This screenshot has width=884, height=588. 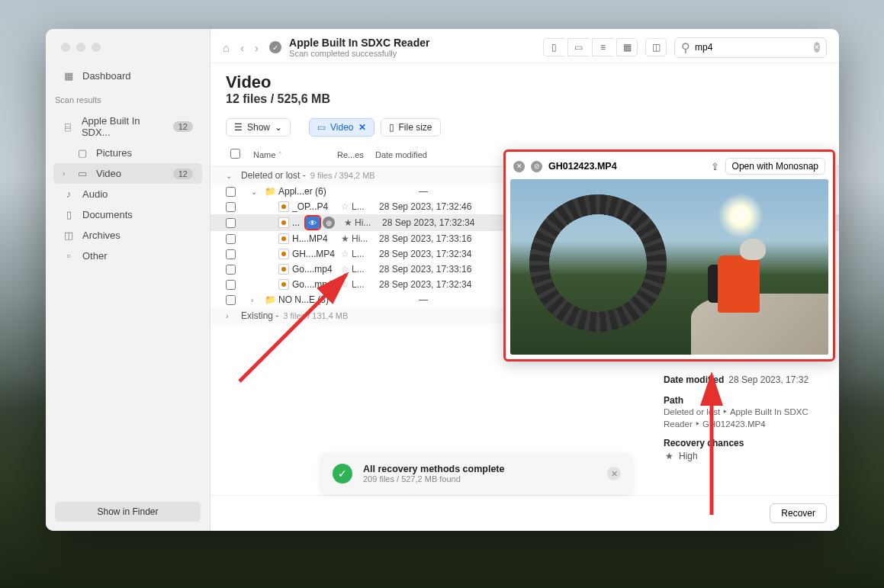 What do you see at coordinates (96, 47) in the screenshot?
I see `maximize-window-button` at bounding box center [96, 47].